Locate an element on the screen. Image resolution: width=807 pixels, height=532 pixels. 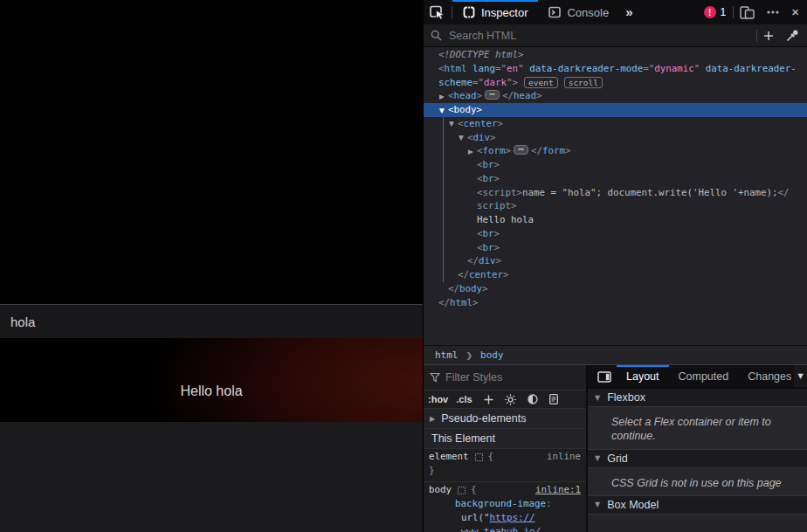
rule-location-link: inline:1 is located at coordinates (558, 490).